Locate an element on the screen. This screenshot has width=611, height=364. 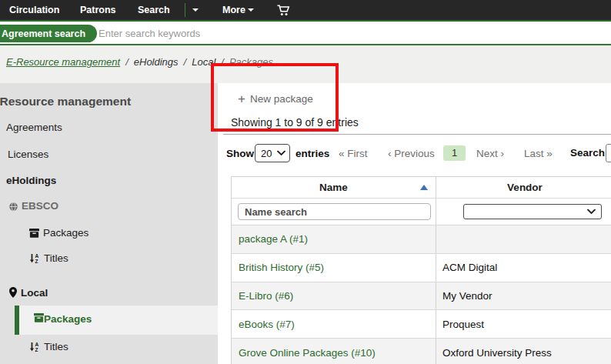
table-row: eBooks (#7) Proquest is located at coordinates (422, 325).